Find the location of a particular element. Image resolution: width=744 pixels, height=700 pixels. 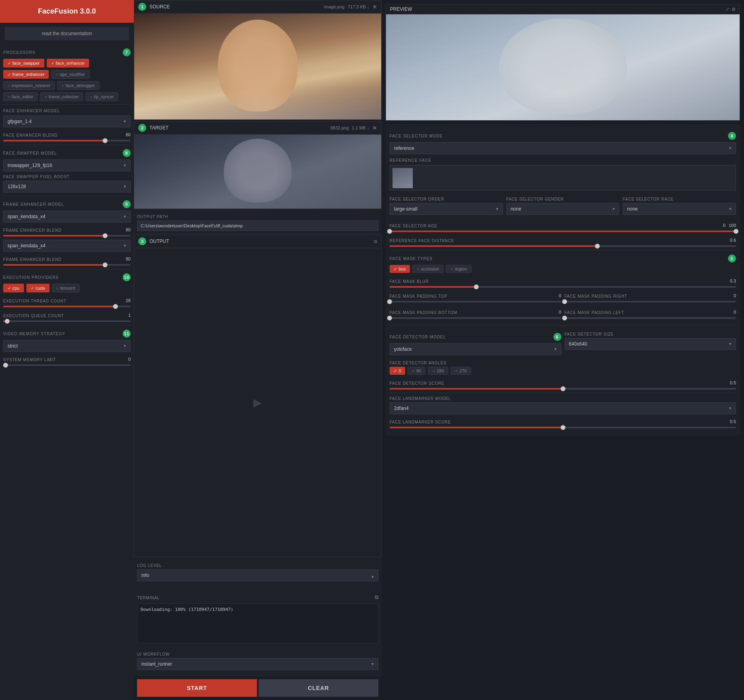

chip-face-editor: ○ face_editor is located at coordinates (20, 97).